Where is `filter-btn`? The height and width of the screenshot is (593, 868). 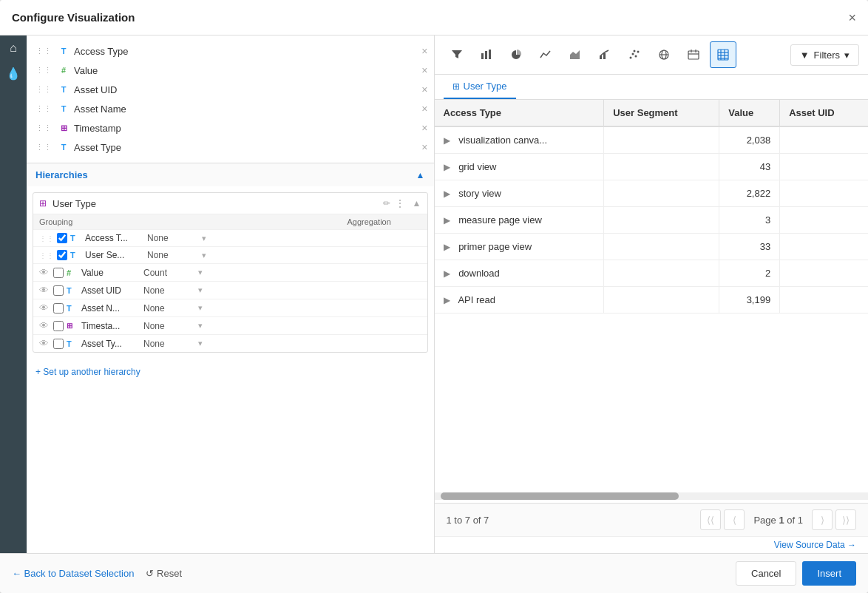
filter-btn is located at coordinates (457, 55).